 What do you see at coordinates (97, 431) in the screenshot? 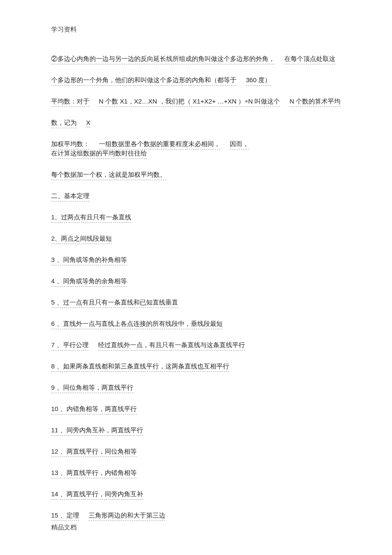
I see `text-segment: 11 、同旁内角互补，两直线平行` at bounding box center [97, 431].